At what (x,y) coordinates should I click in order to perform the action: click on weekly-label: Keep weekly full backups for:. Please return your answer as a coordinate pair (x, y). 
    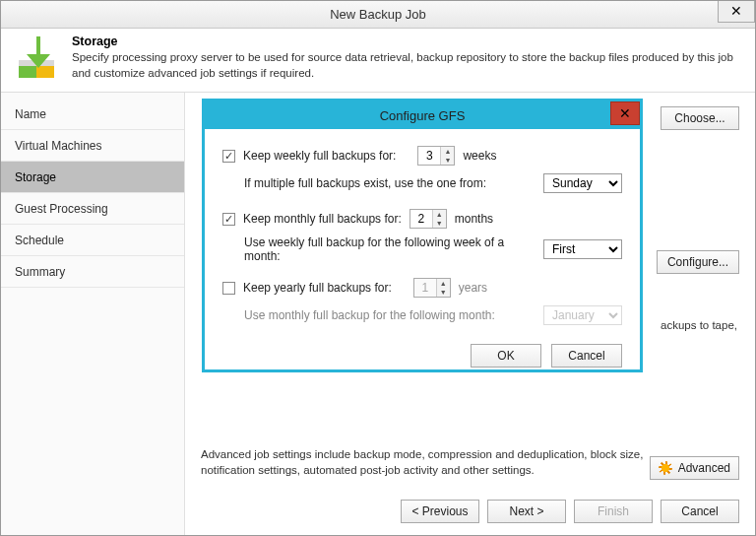
    Looking at the image, I should click on (319, 156).